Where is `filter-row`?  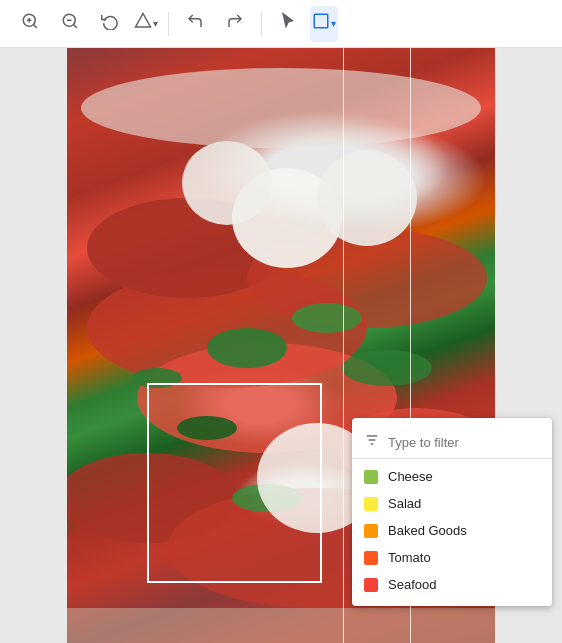 filter-row is located at coordinates (452, 442).